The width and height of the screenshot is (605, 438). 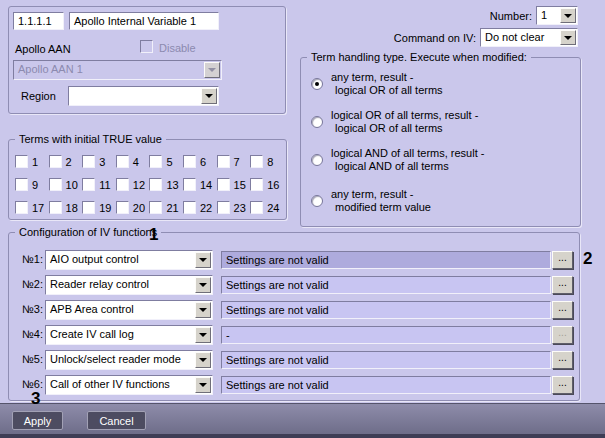 I want to click on term-checkbox-cell: 8, so click(x=267, y=162).